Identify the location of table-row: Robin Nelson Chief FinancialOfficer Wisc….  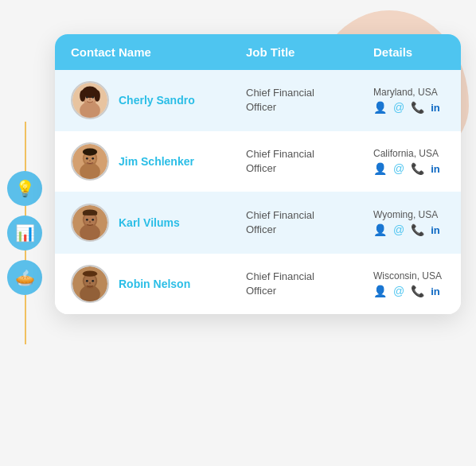
(258, 284).